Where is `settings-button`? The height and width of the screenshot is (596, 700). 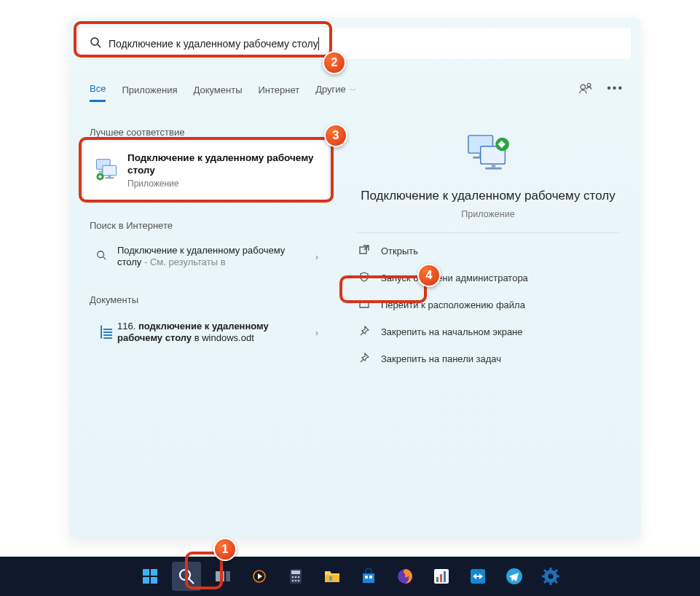
settings-button is located at coordinates (551, 576).